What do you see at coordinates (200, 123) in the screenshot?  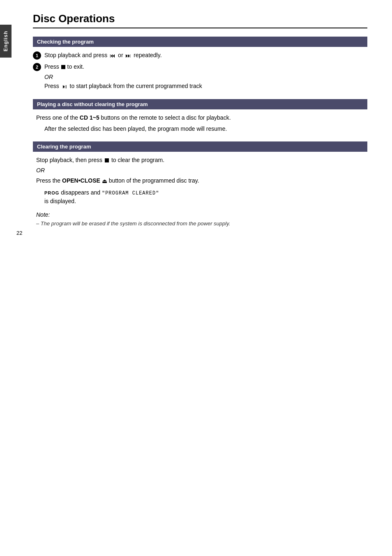 I see `playing-content: Press one of the CD 1~5 buttons on the r…` at bounding box center [200, 123].